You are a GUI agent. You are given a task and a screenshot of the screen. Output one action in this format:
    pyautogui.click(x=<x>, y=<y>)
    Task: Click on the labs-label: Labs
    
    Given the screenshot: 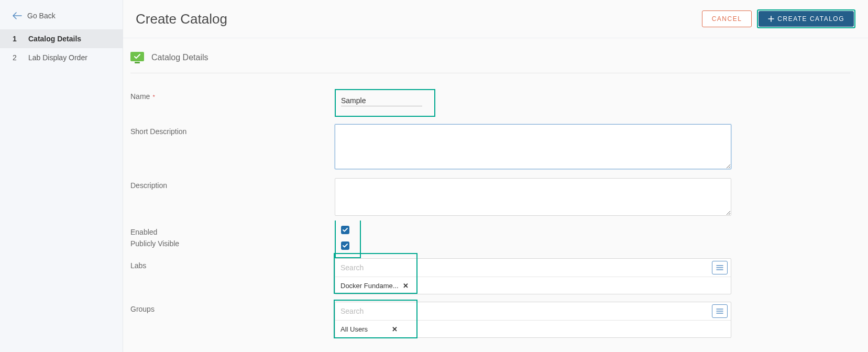 What is the action you would take?
    pyautogui.click(x=233, y=264)
    